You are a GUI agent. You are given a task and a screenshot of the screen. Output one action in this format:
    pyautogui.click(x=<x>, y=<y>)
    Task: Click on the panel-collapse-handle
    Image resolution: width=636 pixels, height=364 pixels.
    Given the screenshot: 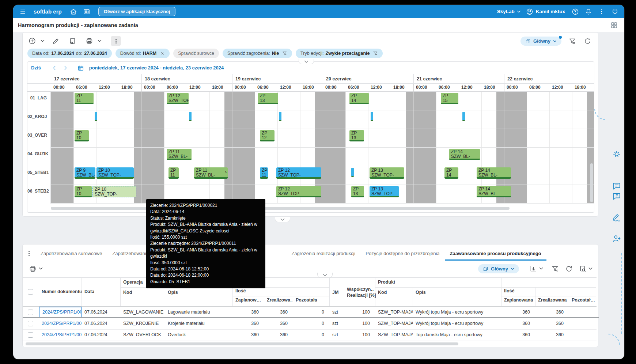 What is the action you would take?
    pyautogui.click(x=283, y=220)
    